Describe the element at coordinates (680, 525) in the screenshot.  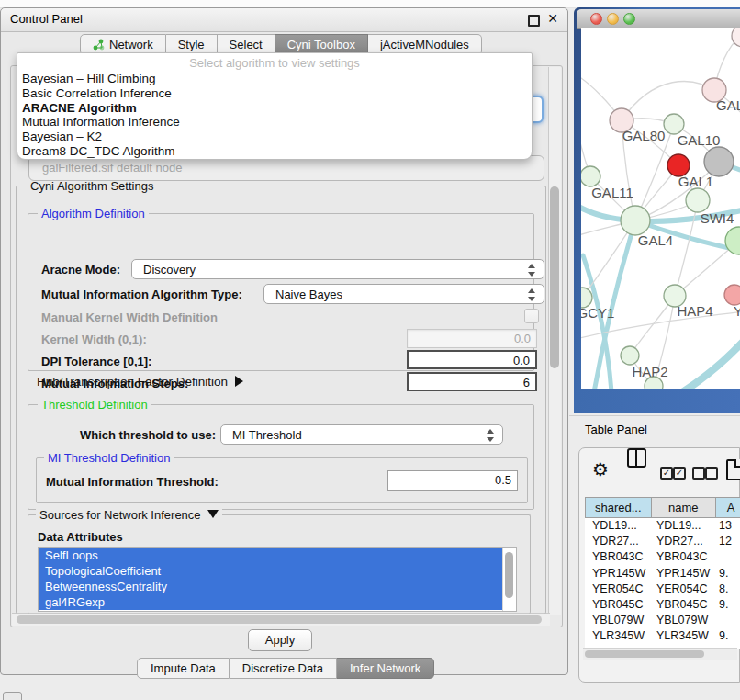
I see `table-cell: YDL19...` at that location.